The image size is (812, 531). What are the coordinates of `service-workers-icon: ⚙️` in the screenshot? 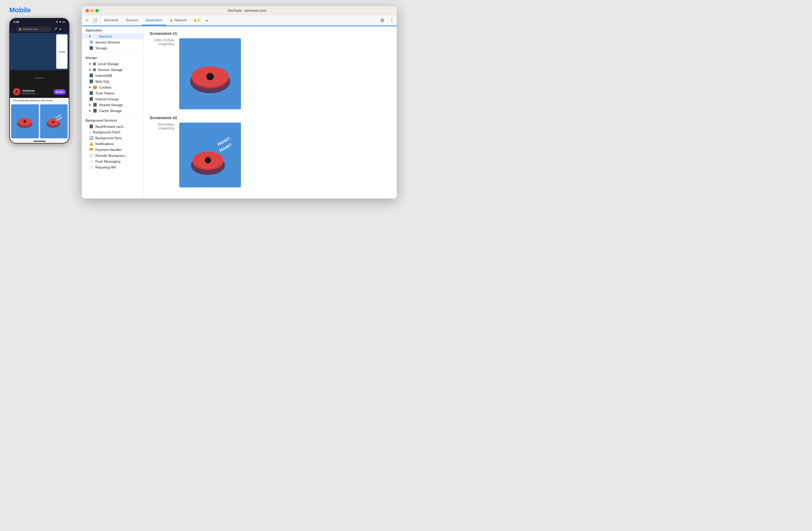 It's located at (91, 42).